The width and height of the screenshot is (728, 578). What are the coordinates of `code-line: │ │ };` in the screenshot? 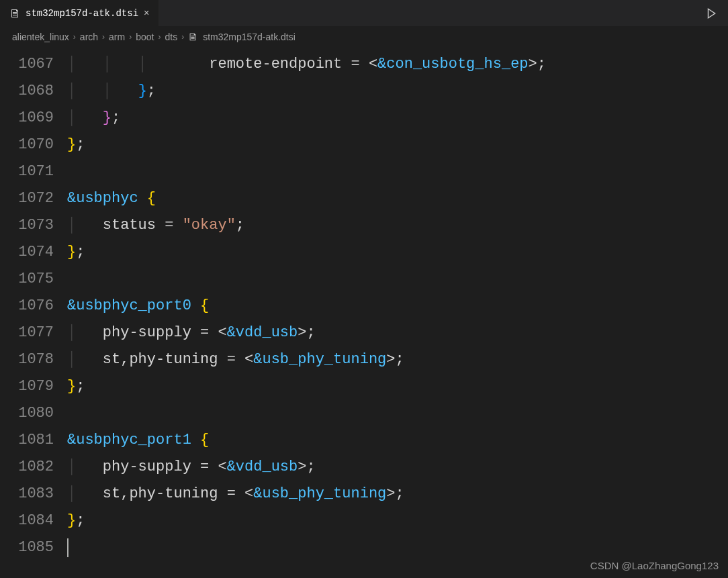 It's located at (306, 91).